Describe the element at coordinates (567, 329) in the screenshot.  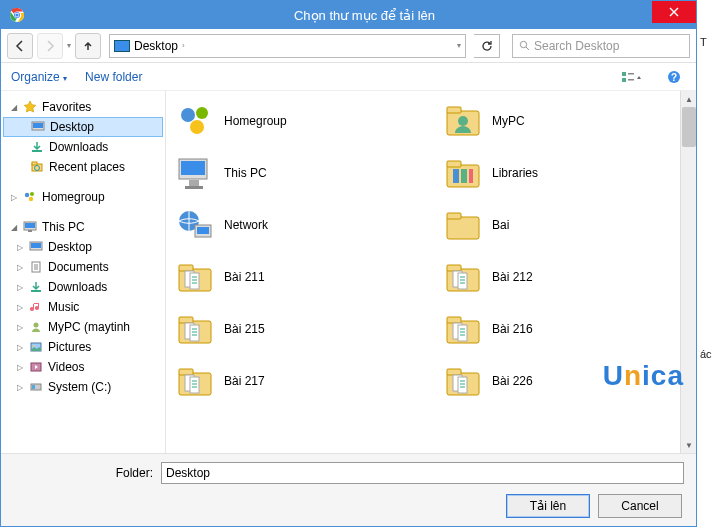
I see `list-item: Bài 216` at that location.